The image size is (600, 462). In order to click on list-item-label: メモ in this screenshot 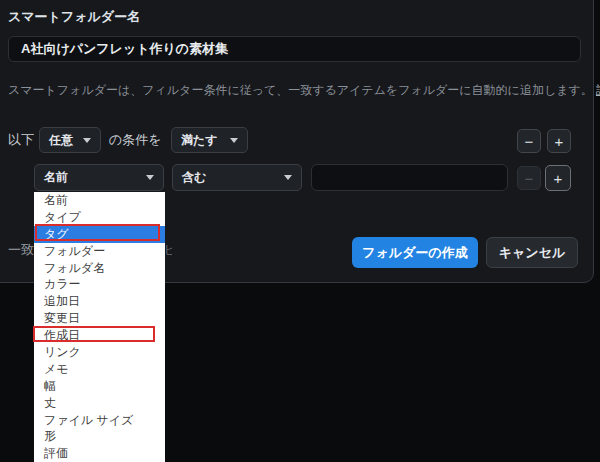, I will do `click(56, 369)`.